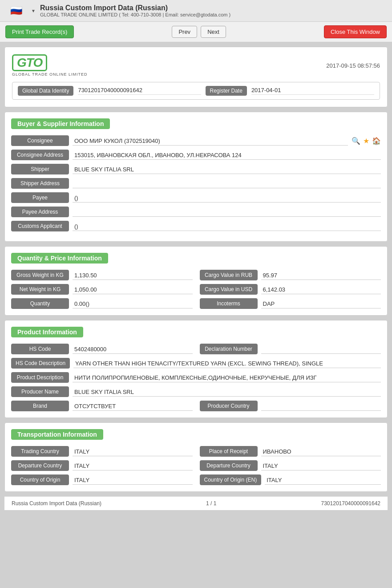  Describe the element at coordinates (229, 406) in the screenshot. I see `producer-country-label: Producer Country` at that location.